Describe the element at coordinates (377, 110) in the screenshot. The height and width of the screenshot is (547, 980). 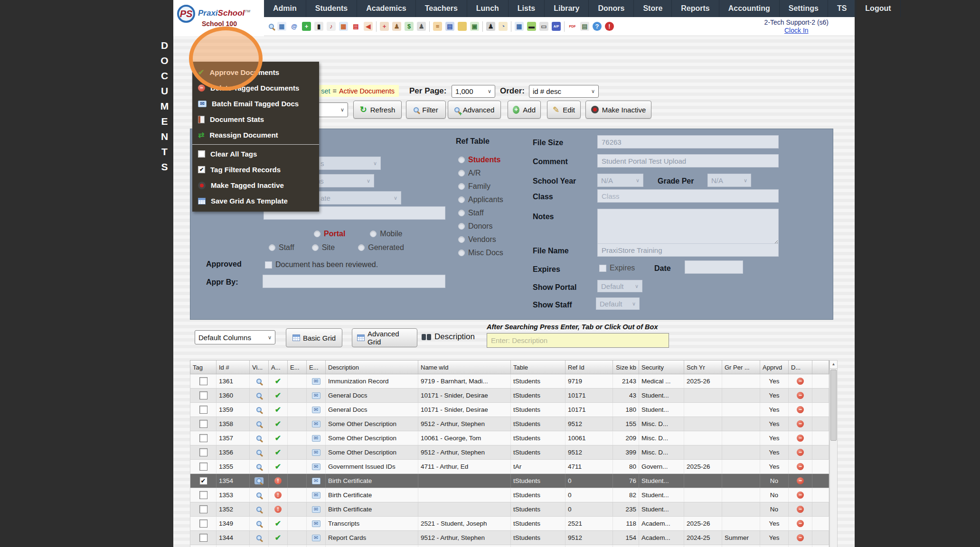
I see `refresh-button: ↻Refresh` at that location.